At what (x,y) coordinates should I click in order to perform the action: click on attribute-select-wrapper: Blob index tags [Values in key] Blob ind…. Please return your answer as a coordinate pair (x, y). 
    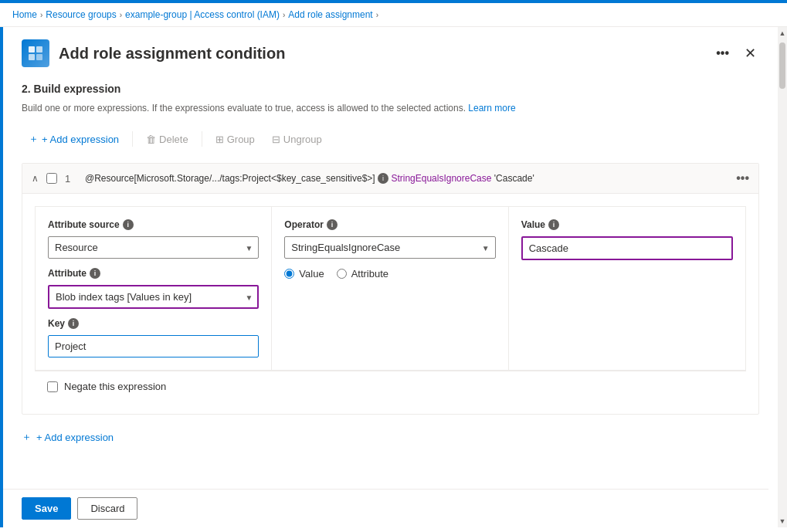
    Looking at the image, I should click on (153, 296).